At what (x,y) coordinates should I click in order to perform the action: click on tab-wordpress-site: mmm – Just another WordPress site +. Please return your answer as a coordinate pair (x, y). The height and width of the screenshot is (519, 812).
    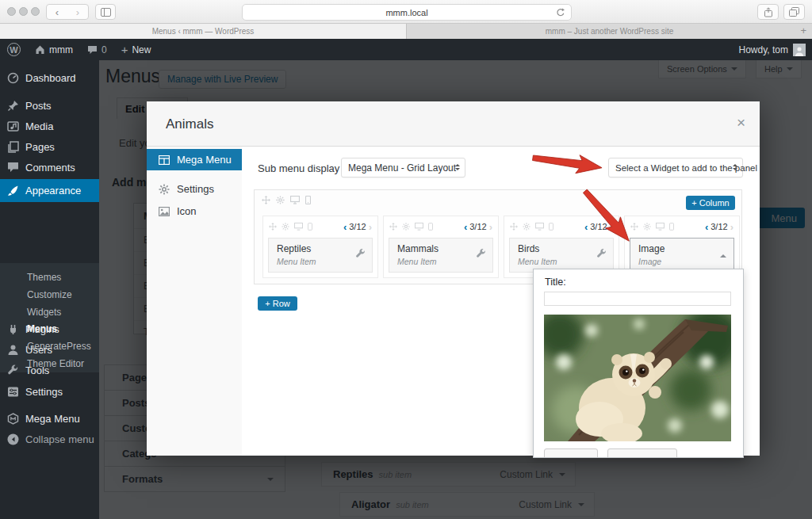
    Looking at the image, I should click on (609, 32).